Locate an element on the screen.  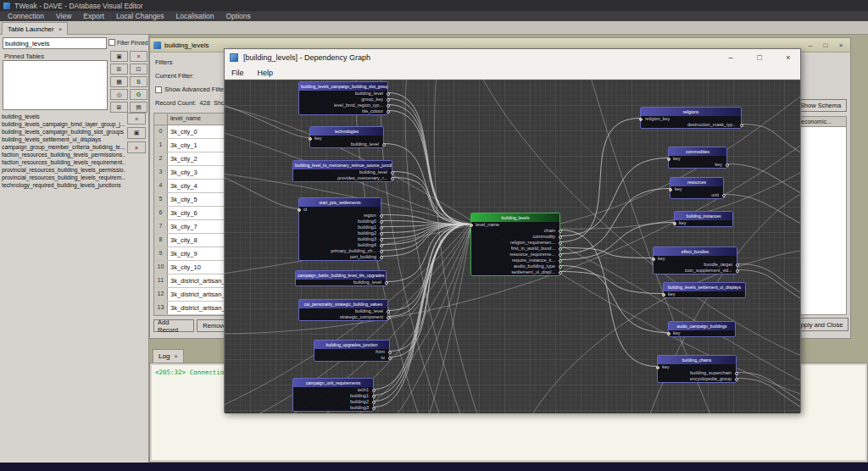
table-list-item: building_levels_campaign_building_slot_g… is located at coordinates (64, 132).